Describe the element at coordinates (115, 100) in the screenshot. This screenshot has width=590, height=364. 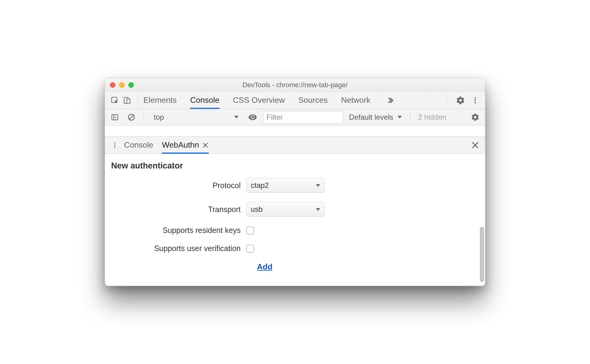
I see `inspect-element-icon` at that location.